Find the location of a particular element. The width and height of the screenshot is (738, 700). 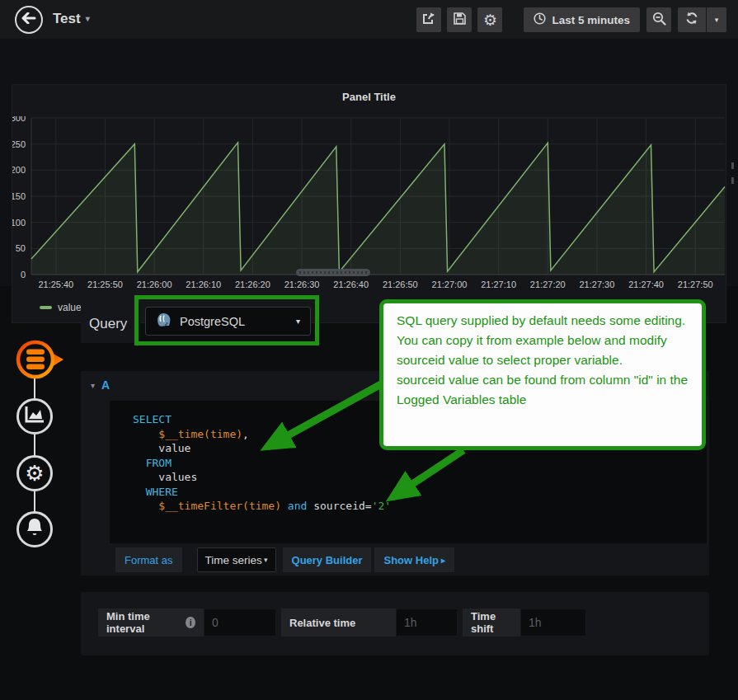

query-options-panel: Min time interval i Relative time Time s… is located at coordinates (395, 623).